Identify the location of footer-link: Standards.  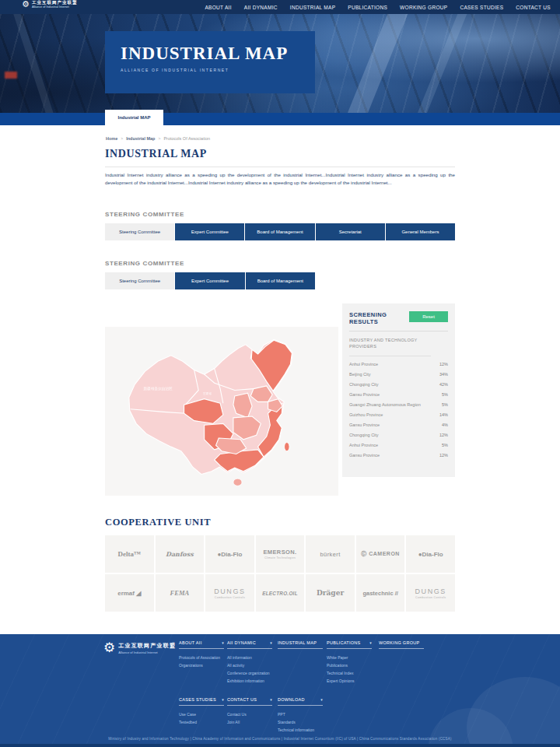
(300, 722).